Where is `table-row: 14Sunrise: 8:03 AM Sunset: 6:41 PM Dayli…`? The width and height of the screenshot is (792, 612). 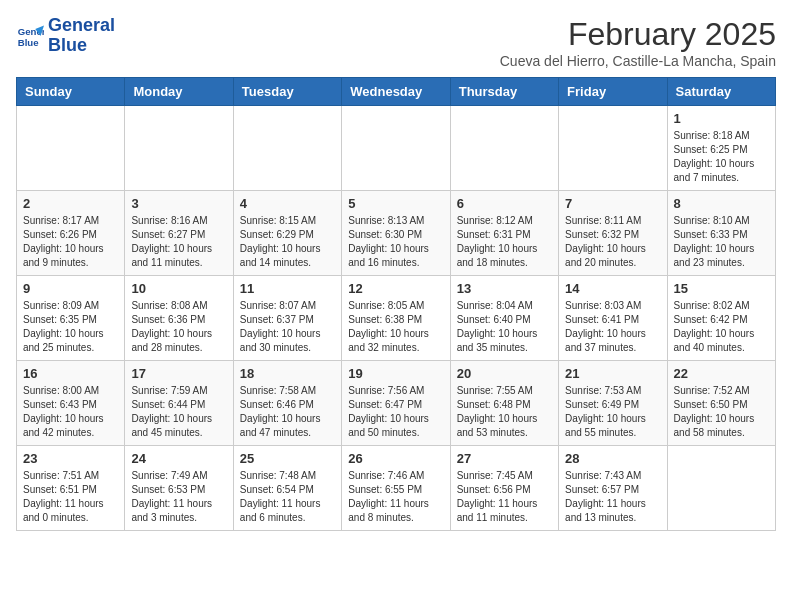 table-row: 14Sunrise: 8:03 AM Sunset: 6:41 PM Dayli… is located at coordinates (613, 318).